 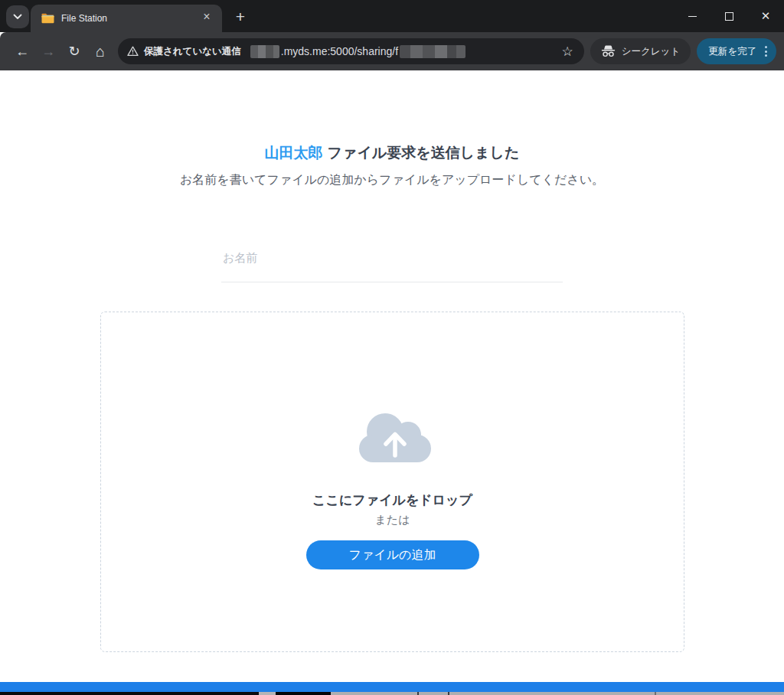 I want to click on drop-files-text: ここにファイルをドロップ, so click(x=392, y=501).